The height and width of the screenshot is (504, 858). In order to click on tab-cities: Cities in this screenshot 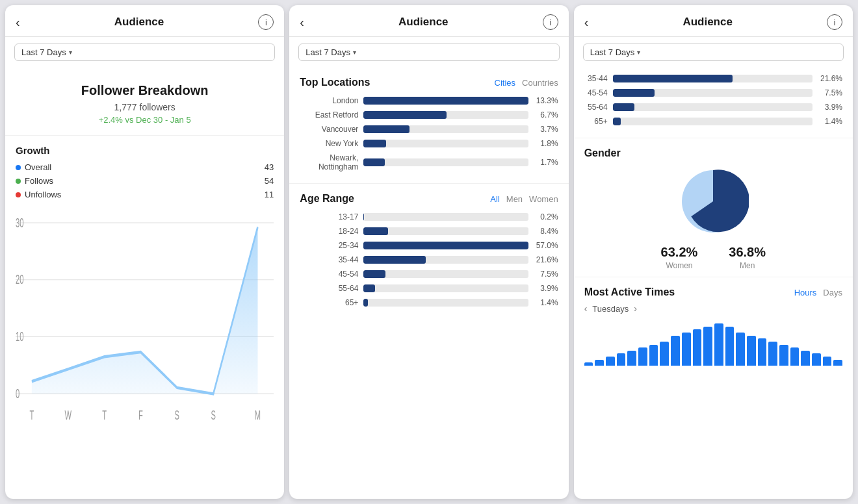, I will do `click(506, 83)`.